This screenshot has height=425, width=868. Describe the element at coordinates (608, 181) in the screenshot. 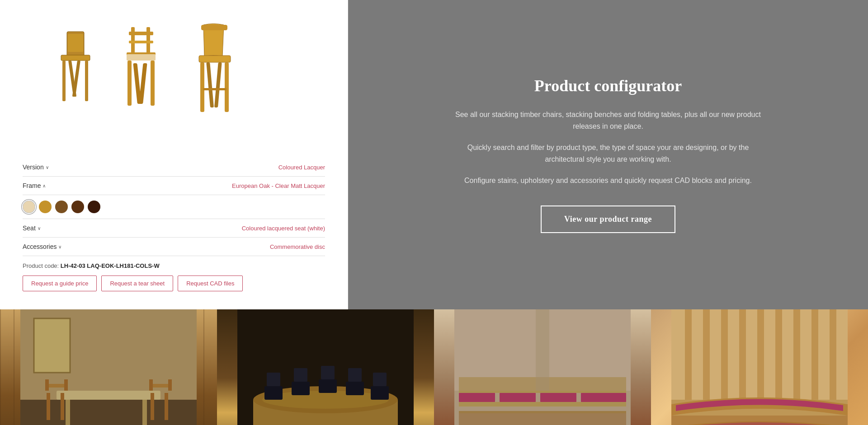

I see `right-panel-paragraph3: Configure stains, upholstery and accesso…` at that location.